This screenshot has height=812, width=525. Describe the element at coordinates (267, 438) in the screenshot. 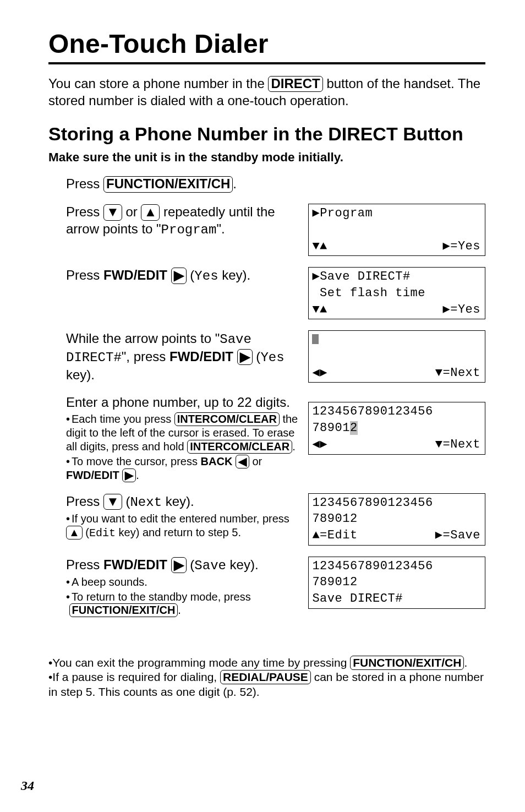

I see `step-5: Enter a phone number, up to 22 digits. •…` at that location.